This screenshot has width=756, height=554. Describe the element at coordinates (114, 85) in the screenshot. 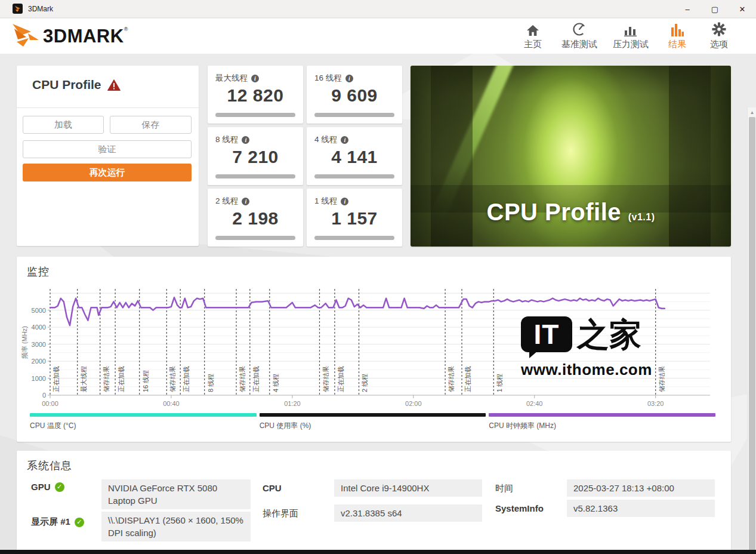

I see `warning-triangle-icon` at that location.